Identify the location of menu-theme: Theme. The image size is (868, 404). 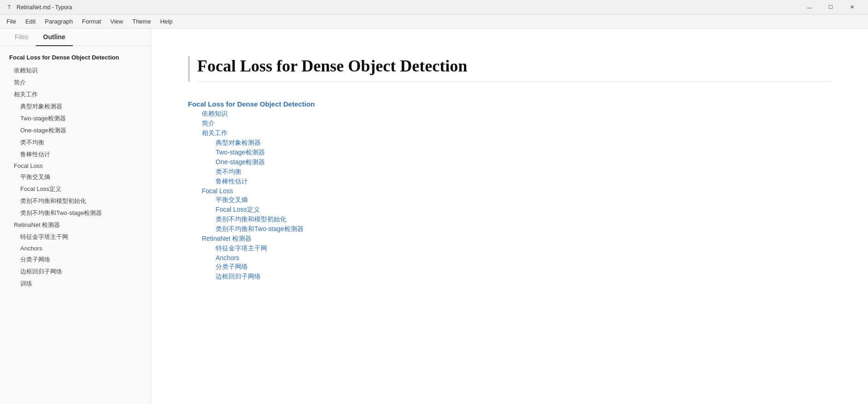
(141, 21).